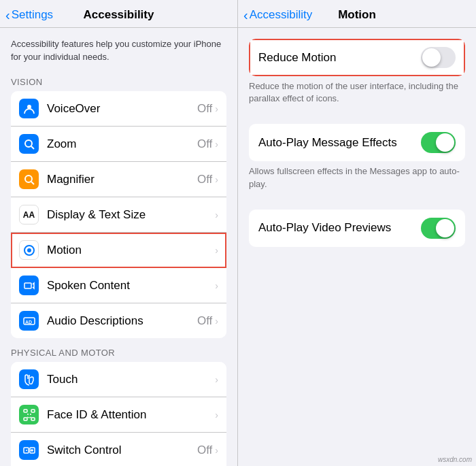 Image resolution: width=476 pixels, height=466 pixels. What do you see at coordinates (131, 286) in the screenshot?
I see `spoken-content-label: Spoken Content` at bounding box center [131, 286].